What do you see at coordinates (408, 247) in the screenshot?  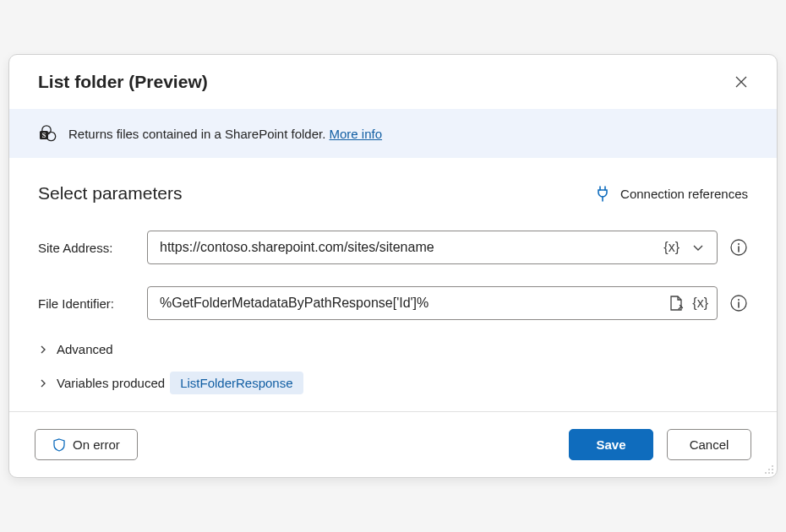 I see `site-address-input` at bounding box center [408, 247].